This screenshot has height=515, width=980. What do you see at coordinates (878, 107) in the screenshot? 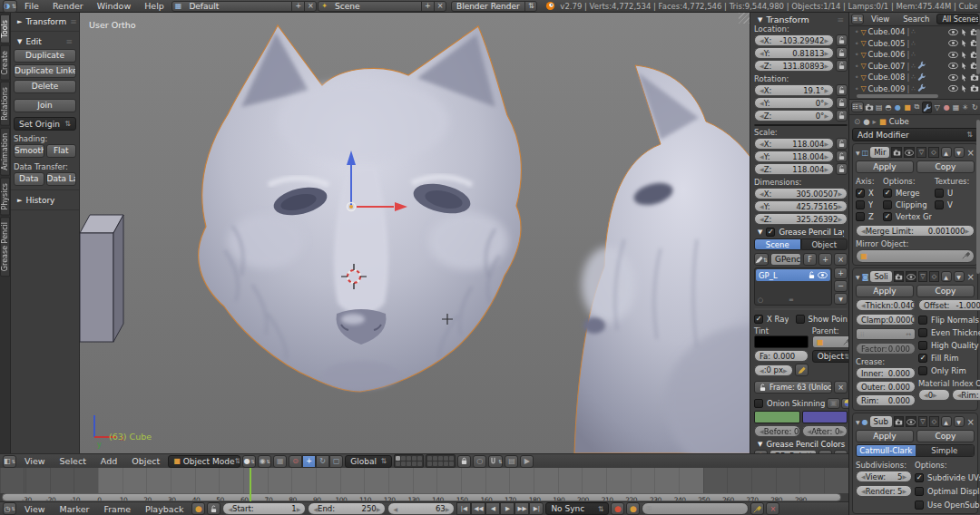
I see `tab-render-layers-icon: ▤` at bounding box center [878, 107].